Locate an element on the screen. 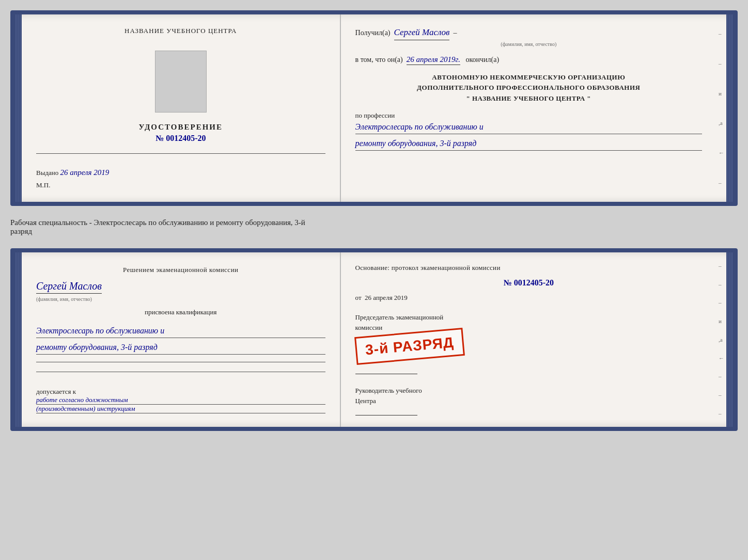  fio-label: (фамилия, имя, отчество) is located at coordinates (529, 44).